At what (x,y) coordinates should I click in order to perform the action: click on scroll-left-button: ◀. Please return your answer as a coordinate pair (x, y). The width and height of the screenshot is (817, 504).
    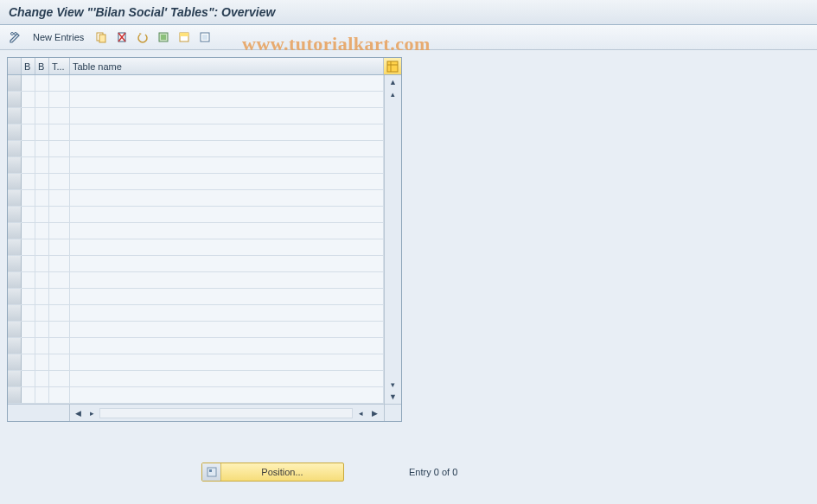
    Looking at the image, I should click on (78, 413).